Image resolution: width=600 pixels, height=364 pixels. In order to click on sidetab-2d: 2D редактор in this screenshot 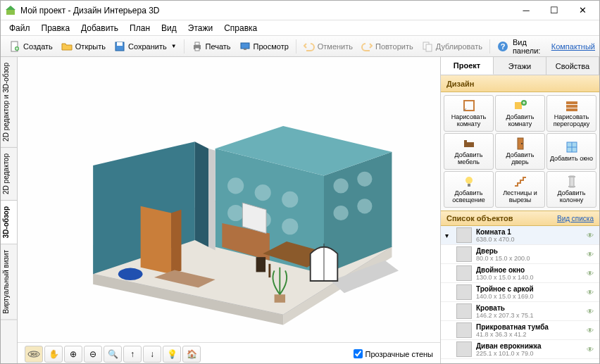, I will do `click(8, 175)`.